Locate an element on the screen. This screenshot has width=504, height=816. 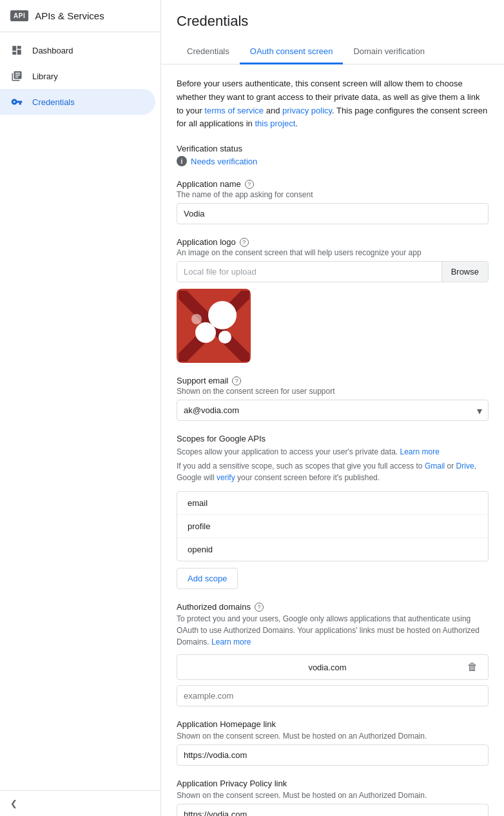
authorized-domains-section: Authorized domains ? To protect you and … is located at coordinates (333, 654).